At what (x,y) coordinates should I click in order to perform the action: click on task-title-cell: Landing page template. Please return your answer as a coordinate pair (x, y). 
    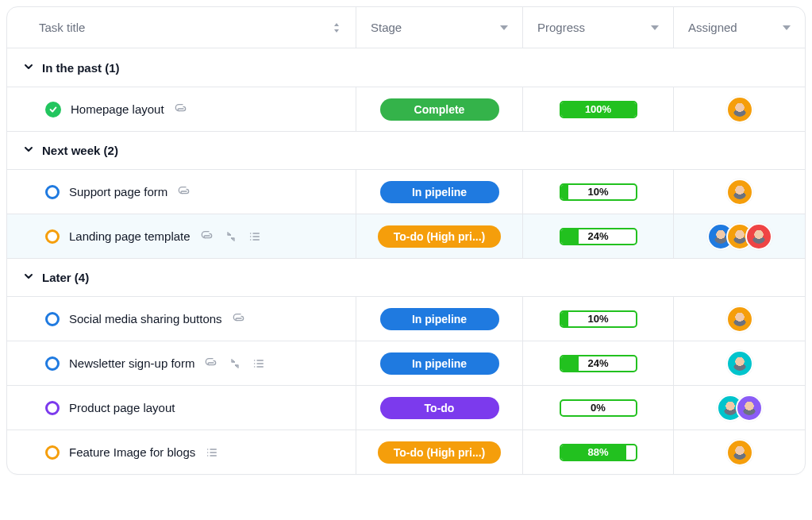
    Looking at the image, I should click on (182, 237).